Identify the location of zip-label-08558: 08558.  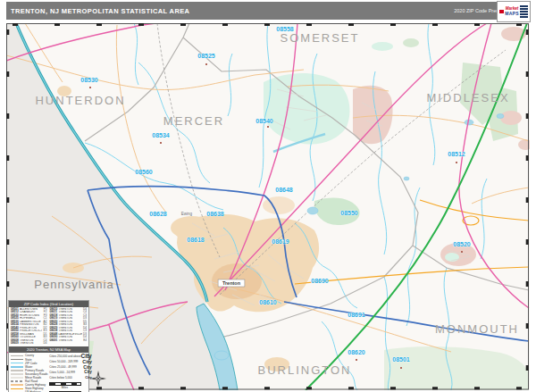
(285, 29).